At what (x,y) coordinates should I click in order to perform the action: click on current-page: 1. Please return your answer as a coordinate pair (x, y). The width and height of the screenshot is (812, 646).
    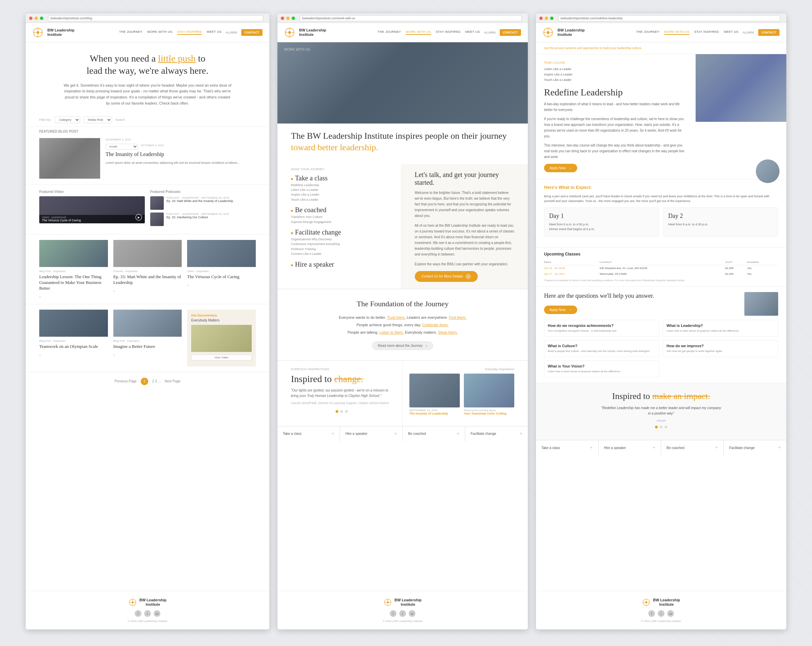
    Looking at the image, I should click on (145, 381).